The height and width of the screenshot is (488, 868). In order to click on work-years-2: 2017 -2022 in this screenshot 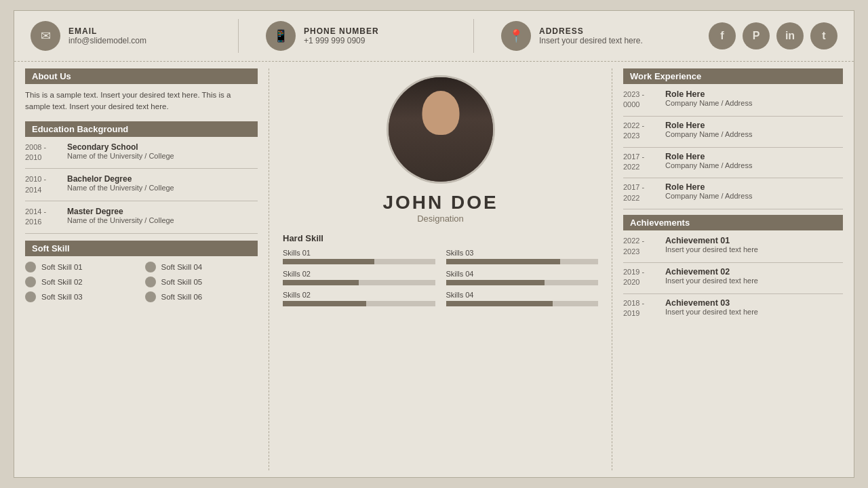, I will do `click(641, 163)`.